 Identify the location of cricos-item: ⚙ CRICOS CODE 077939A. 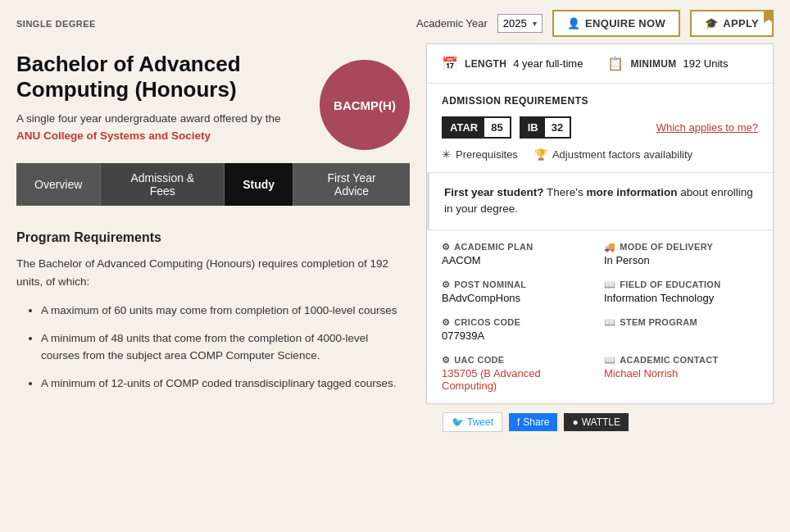
(519, 330).